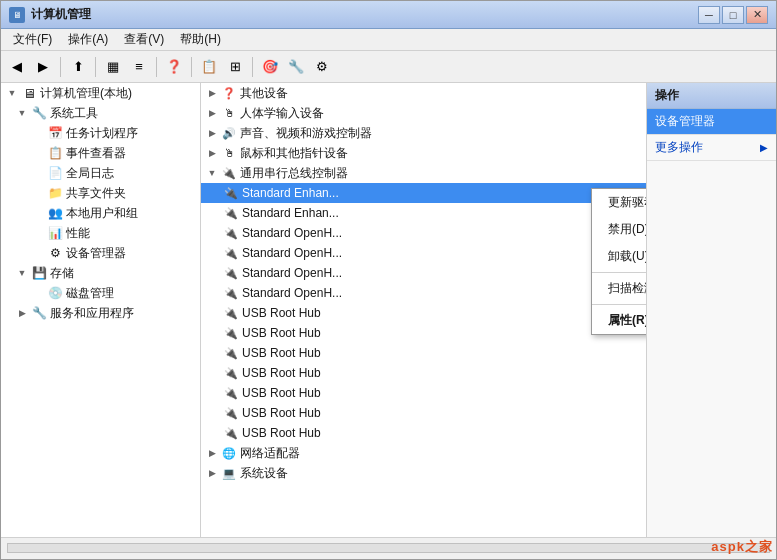 This screenshot has height=560, width=777. Describe the element at coordinates (55, 193) in the screenshot. I see `shared-folders-icon: 📁` at that location.